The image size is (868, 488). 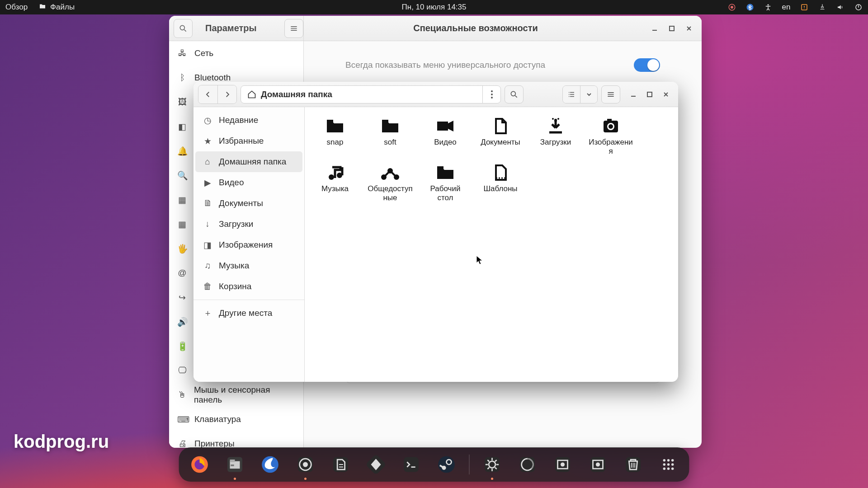 I want to click on files-sidebar-other: ＋Другие места, so click(x=249, y=313).